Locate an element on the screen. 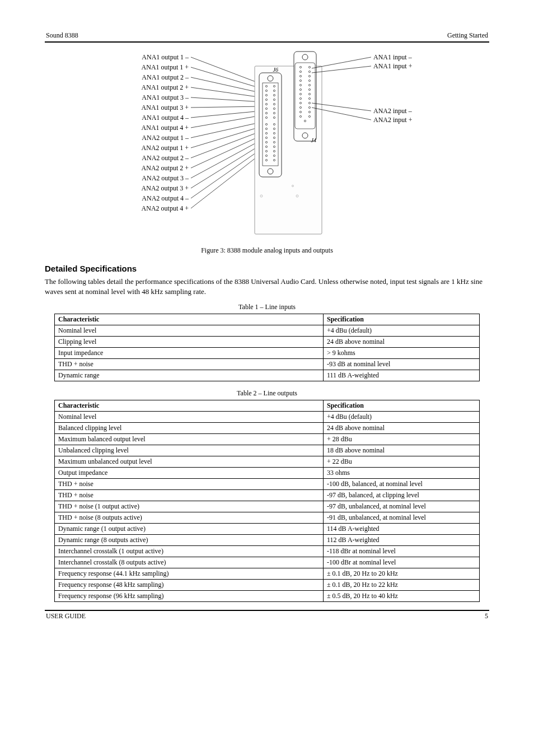  section-title: Detailed Specifications is located at coordinates (267, 269).